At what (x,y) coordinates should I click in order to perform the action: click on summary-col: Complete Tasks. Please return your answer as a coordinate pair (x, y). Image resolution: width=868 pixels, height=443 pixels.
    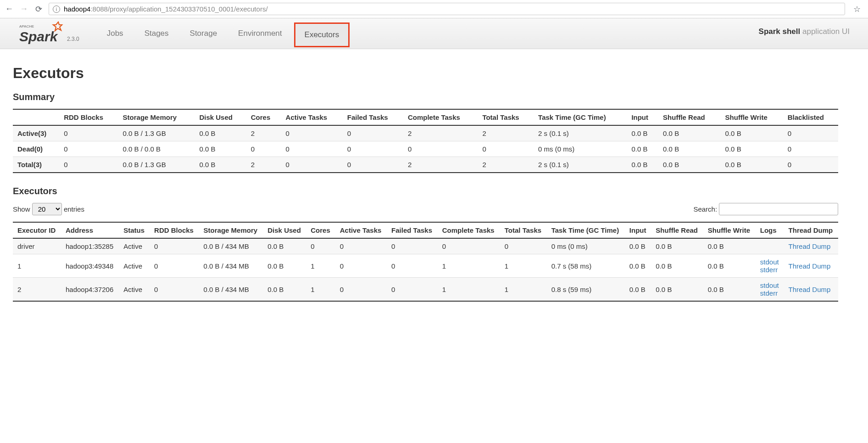
    Looking at the image, I should click on (440, 118).